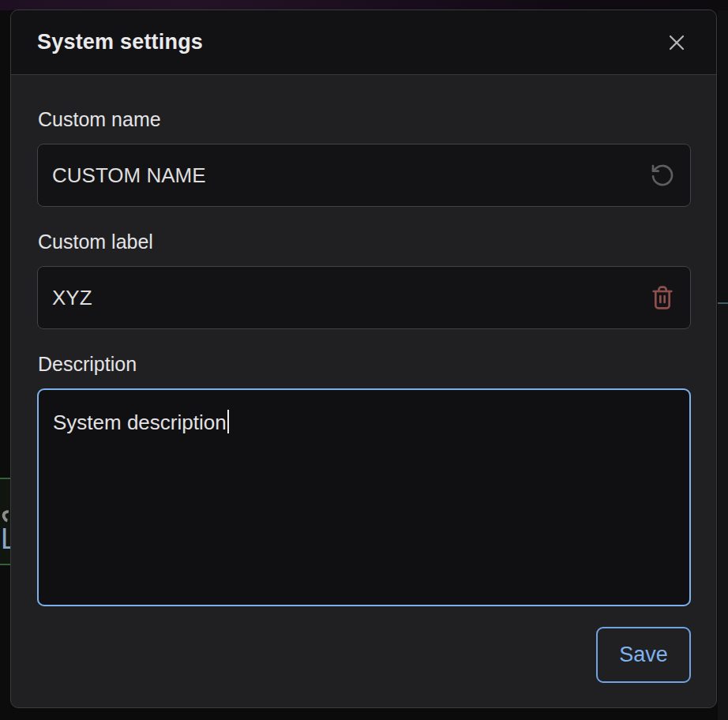 The height and width of the screenshot is (720, 728). Describe the element at coordinates (364, 298) in the screenshot. I see `custom-label-row` at that location.